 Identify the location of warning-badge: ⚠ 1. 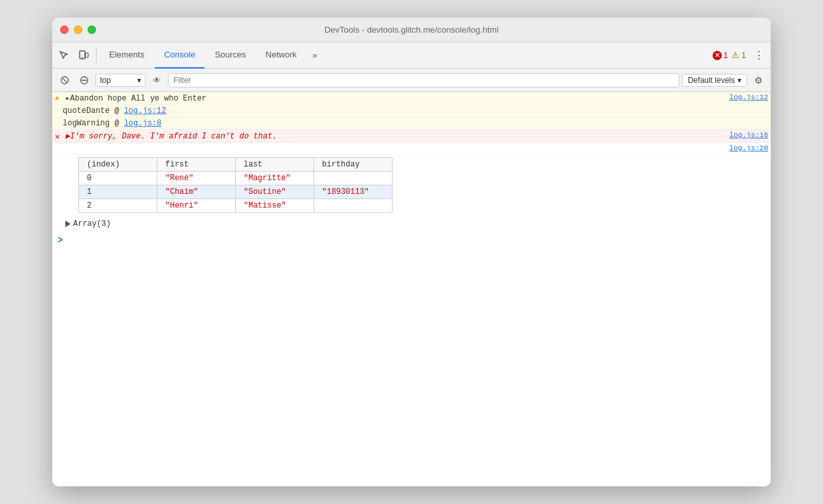
(739, 55).